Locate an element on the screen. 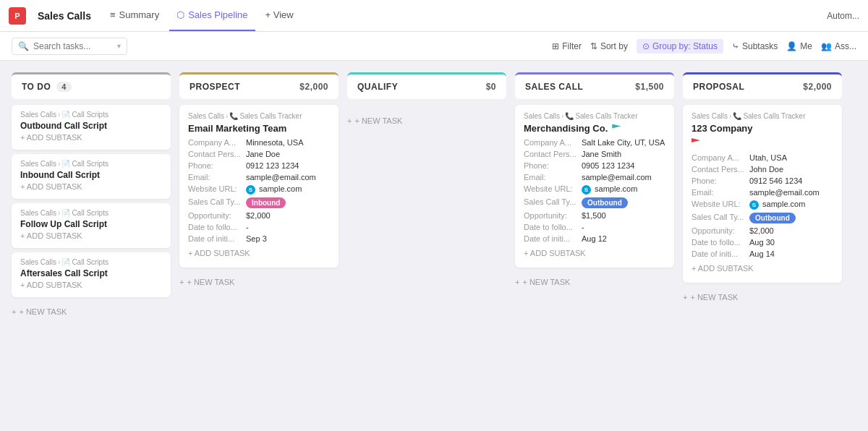 The image size is (868, 431). nav-summary: ≡ Summary is located at coordinates (135, 16).